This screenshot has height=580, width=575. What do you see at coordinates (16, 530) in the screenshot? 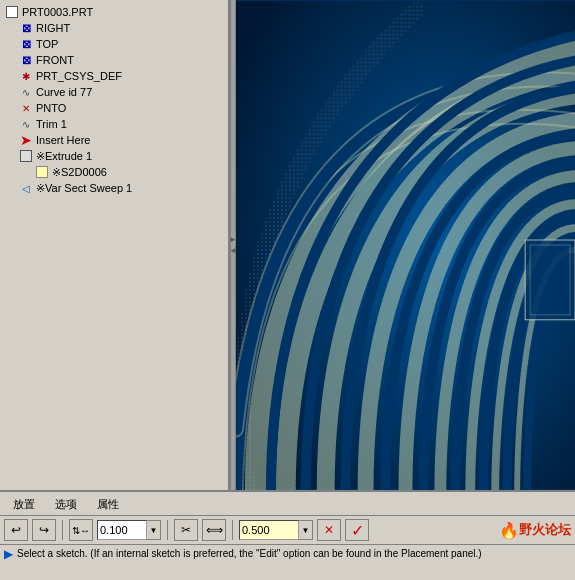
I see `undo-button: ↩` at bounding box center [16, 530].